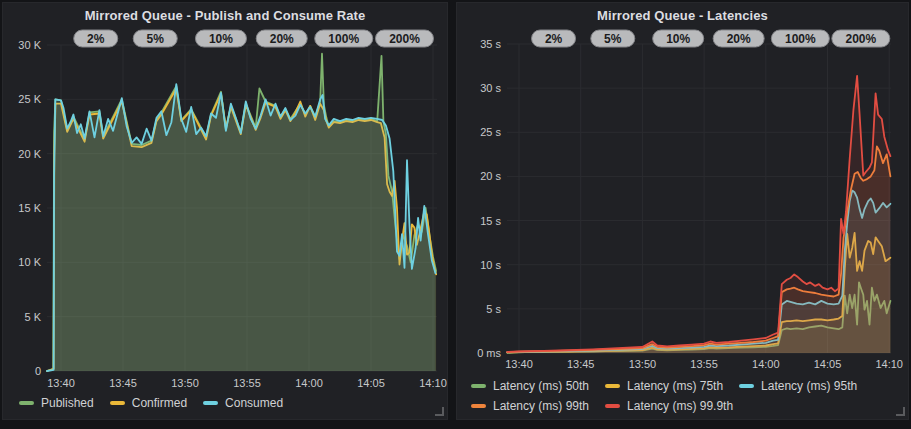 Image resolution: width=911 pixels, height=429 pixels. What do you see at coordinates (490, 221) in the screenshot?
I see `y-tick-label: 15 s` at bounding box center [490, 221].